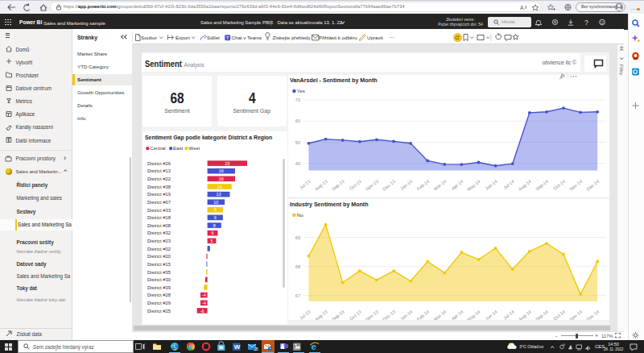 This screenshot has height=353, width=644. Describe the element at coordinates (159, 280) in the screenshot. I see `svg-text: District #30` at that location.